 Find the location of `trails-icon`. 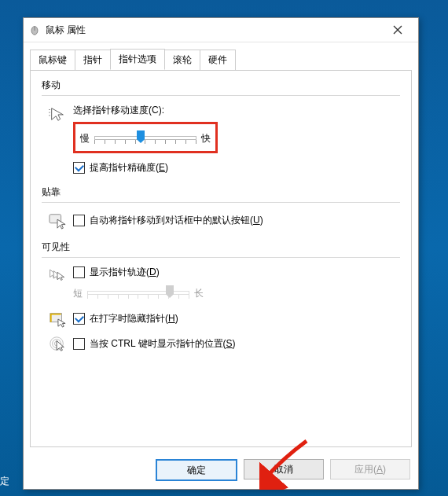

trails-icon is located at coordinates (57, 275).